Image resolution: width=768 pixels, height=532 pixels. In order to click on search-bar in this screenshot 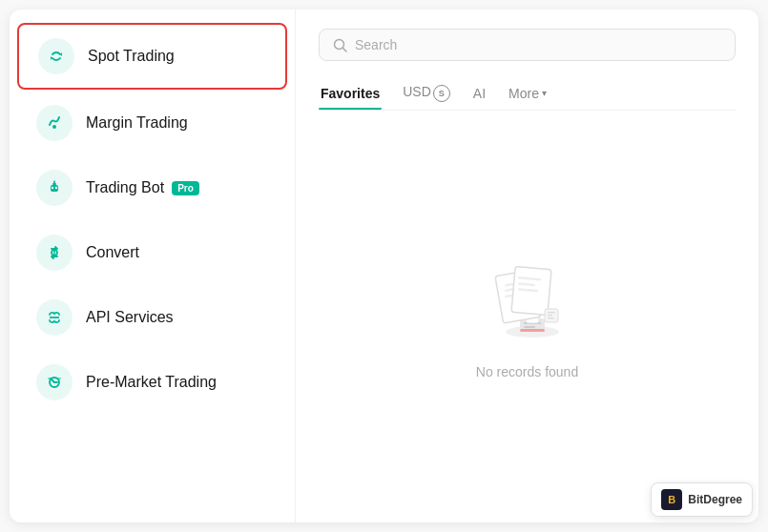, I will do `click(527, 45)`.